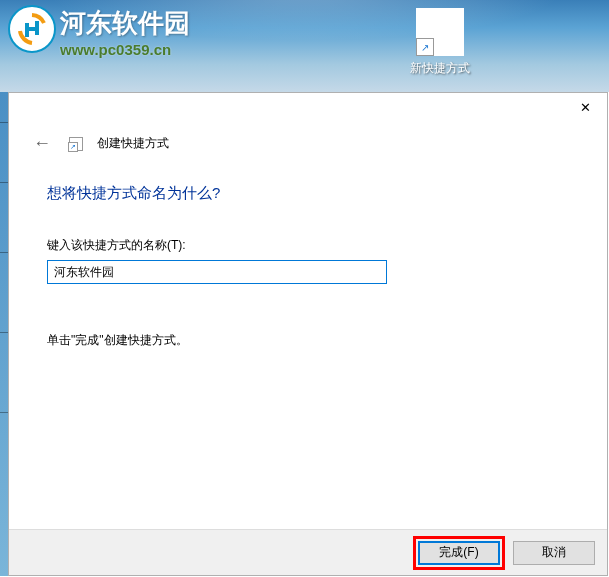  I want to click on input-label: 键入该快捷方式的名称(T):, so click(308, 246).